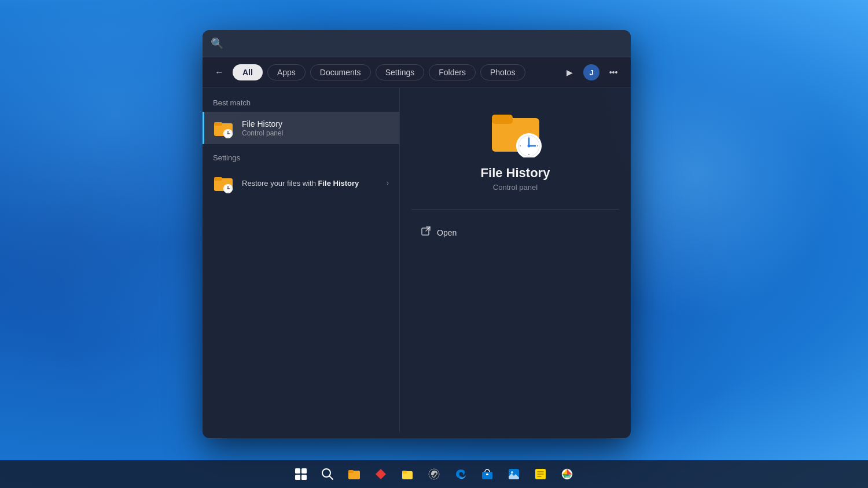  Describe the element at coordinates (219, 72) in the screenshot. I see `back-button: ←` at that location.